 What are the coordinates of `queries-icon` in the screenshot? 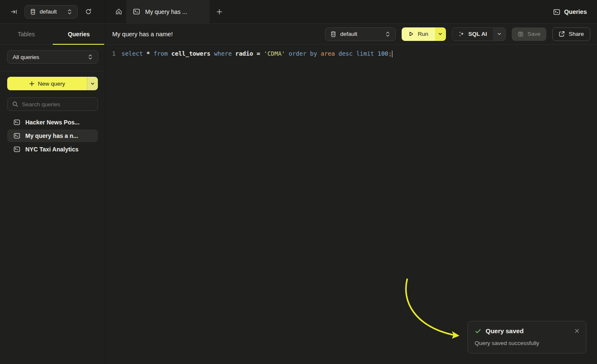 It's located at (557, 12).